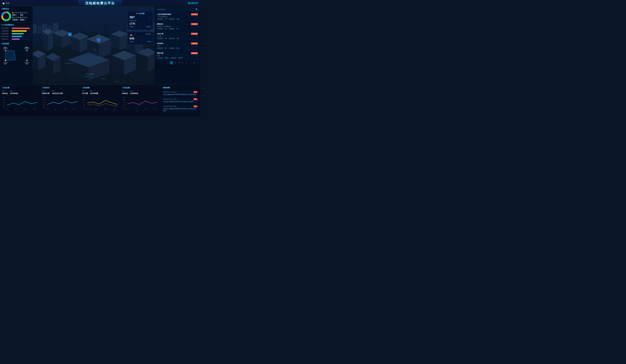 This screenshot has width=626, height=364. I want to click on time-display: 16:23:07, so click(193, 3).